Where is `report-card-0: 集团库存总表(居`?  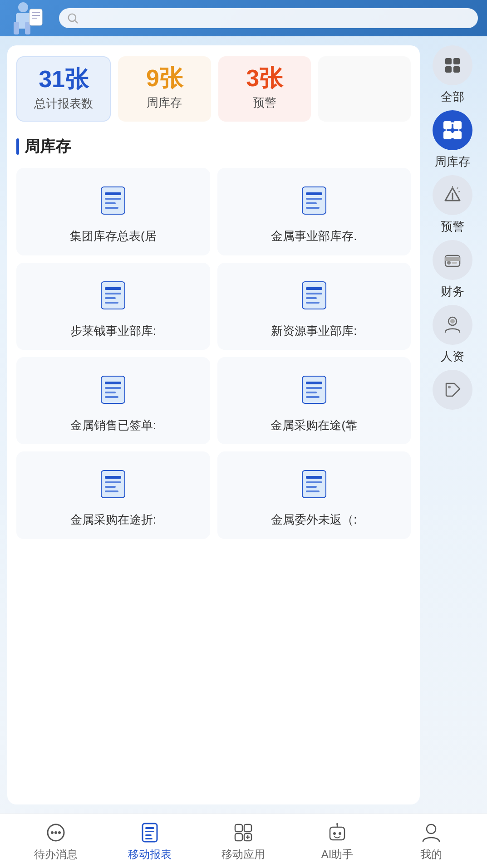 report-card-0: 集团库存总表(居 is located at coordinates (113, 211).